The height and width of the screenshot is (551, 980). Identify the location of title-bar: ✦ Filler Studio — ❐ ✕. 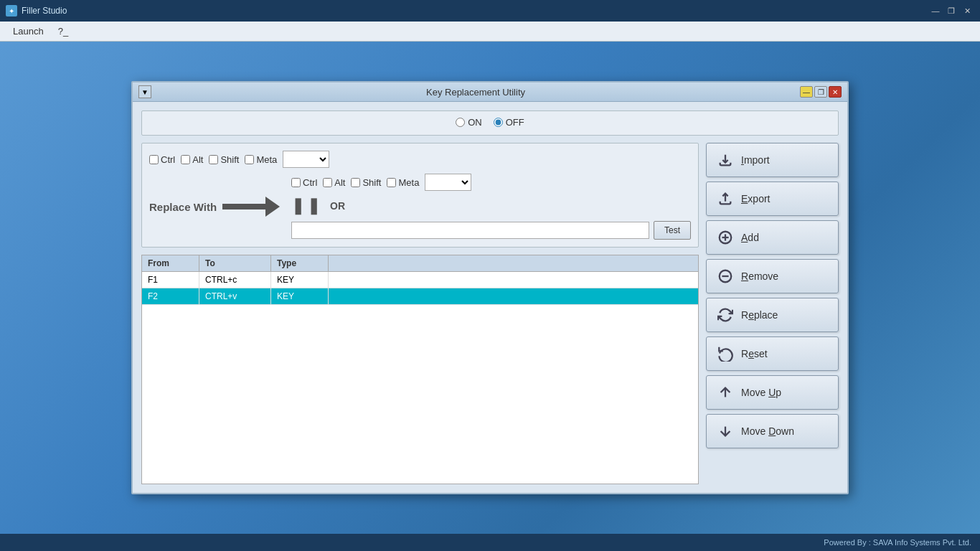
(490, 11).